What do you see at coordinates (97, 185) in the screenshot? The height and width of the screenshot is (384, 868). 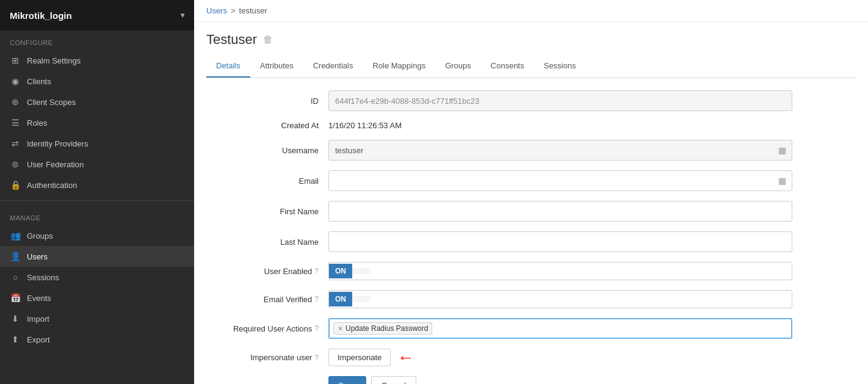 I see `sidebar-item-authentication: 🔒 Authentication` at bounding box center [97, 185].